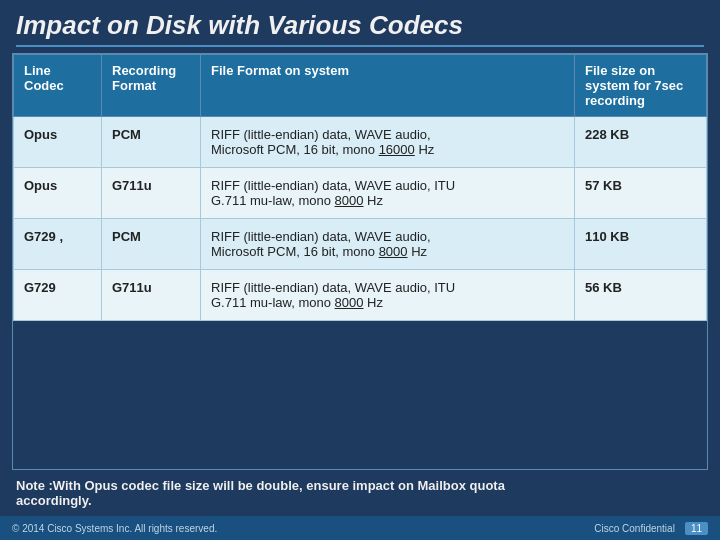 The width and height of the screenshot is (720, 540). What do you see at coordinates (388, 296) in the screenshot?
I see `cell-fileformat-4: RIFF (little-endian) data, WAVE audio, I…` at bounding box center [388, 296].